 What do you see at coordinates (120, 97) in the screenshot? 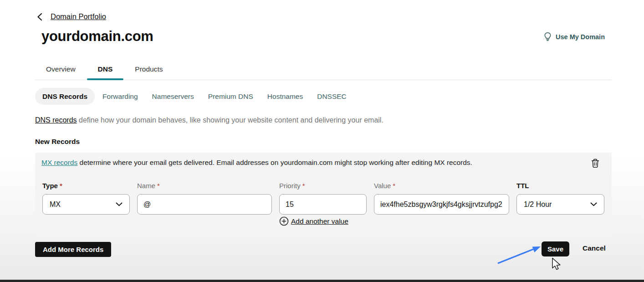
I see `subtab-forwarding: Forwarding` at bounding box center [120, 97].